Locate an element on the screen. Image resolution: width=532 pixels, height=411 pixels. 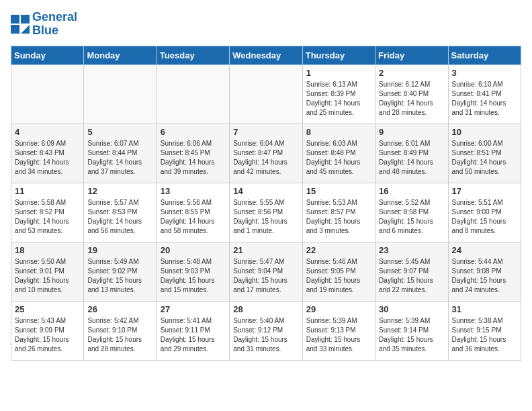
day-number: 10 is located at coordinates (485, 132).